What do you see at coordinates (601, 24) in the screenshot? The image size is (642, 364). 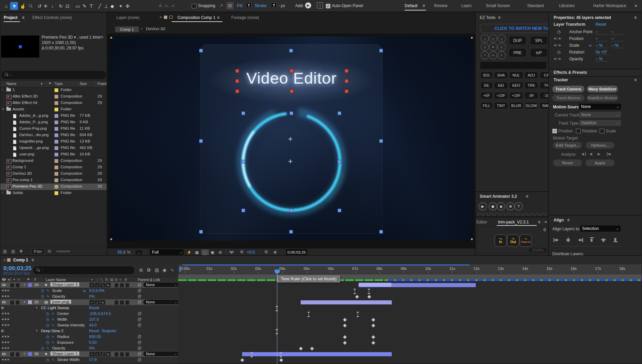 I see `transform-reset-link: Reset` at bounding box center [601, 24].